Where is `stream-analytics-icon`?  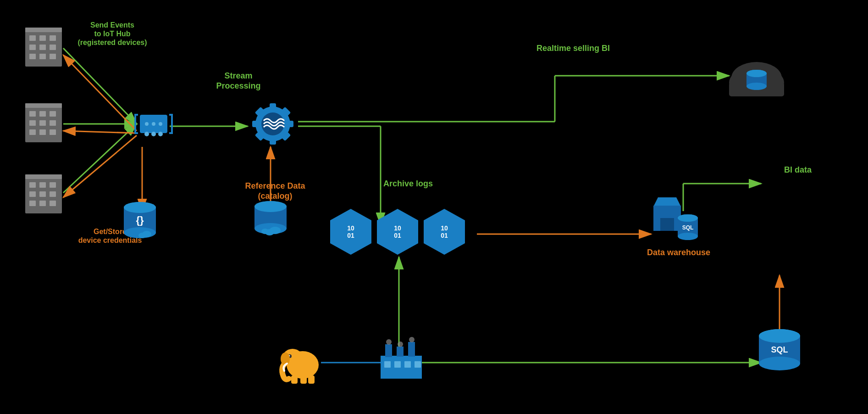 stream-analytics-icon is located at coordinates (273, 125).